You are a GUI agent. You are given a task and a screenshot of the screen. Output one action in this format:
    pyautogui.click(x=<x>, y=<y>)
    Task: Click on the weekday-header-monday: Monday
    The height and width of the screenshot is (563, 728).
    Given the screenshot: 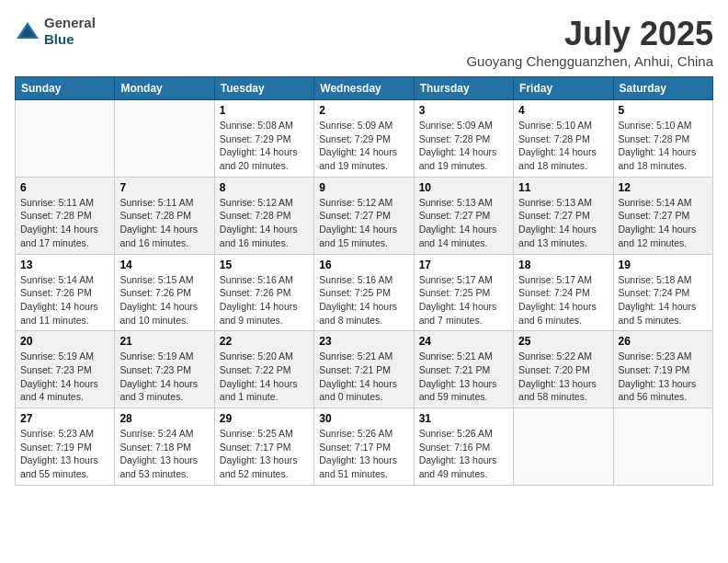 What is the action you would take?
    pyautogui.click(x=165, y=88)
    